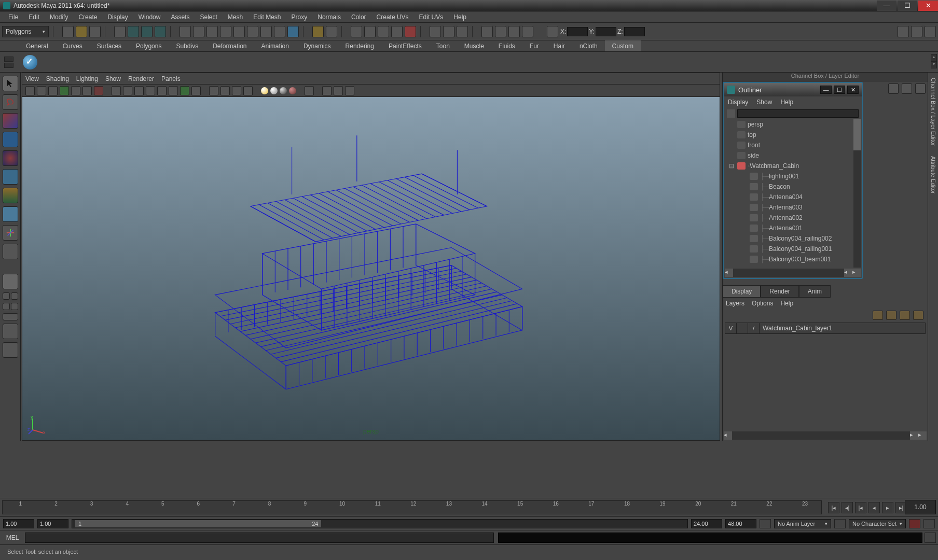 This screenshot has width=938, height=560. What do you see at coordinates (237, 91) in the screenshot?
I see `vp-xray-icon` at bounding box center [237, 91].